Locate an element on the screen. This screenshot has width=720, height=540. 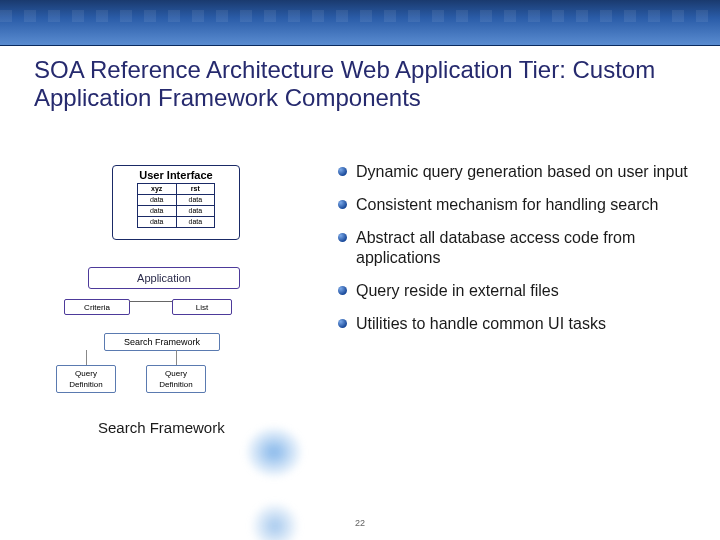
application-box: Application is located at coordinates (164, 278).